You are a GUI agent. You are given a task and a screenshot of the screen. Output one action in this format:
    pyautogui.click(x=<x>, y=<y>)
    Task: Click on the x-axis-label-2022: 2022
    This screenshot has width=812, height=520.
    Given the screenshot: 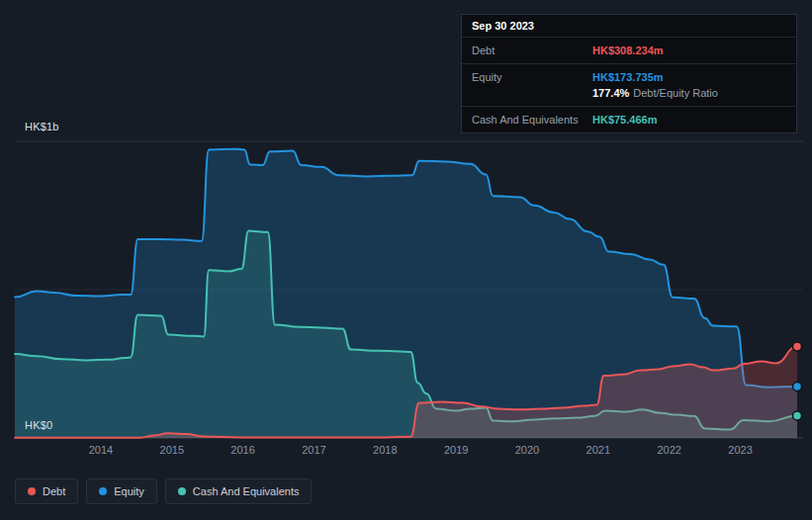 What is the action you would take?
    pyautogui.click(x=669, y=450)
    